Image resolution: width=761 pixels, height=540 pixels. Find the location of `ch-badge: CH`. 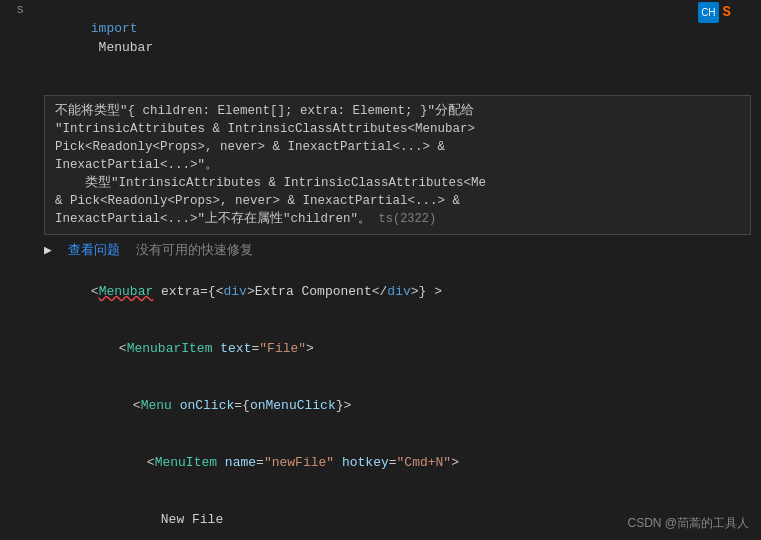

ch-badge: CH is located at coordinates (708, 12).